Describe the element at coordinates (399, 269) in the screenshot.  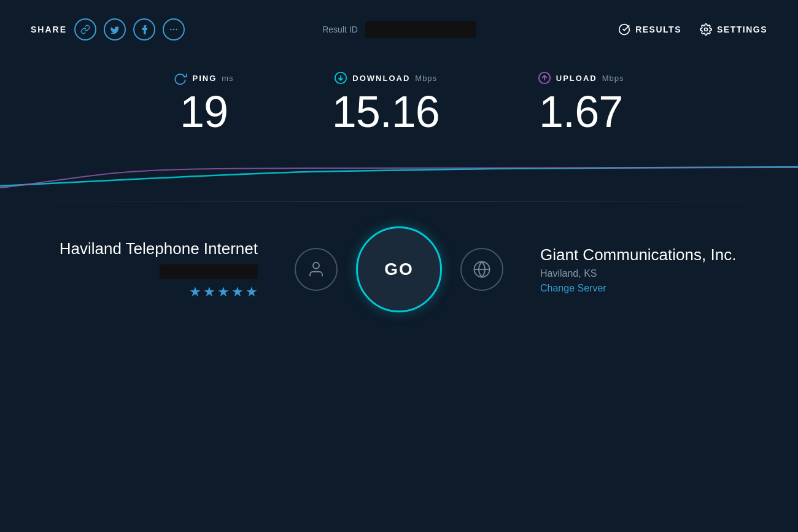
I see `go-button: GO` at that location.